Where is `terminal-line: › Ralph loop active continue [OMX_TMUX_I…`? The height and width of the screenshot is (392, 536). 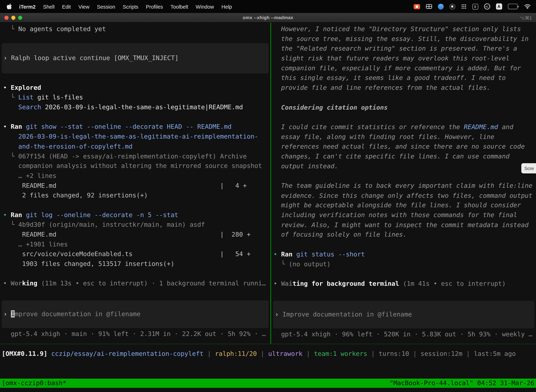
terminal-line: › Ralph loop active continue [OMX_TMUX_I… is located at coordinates (135, 58).